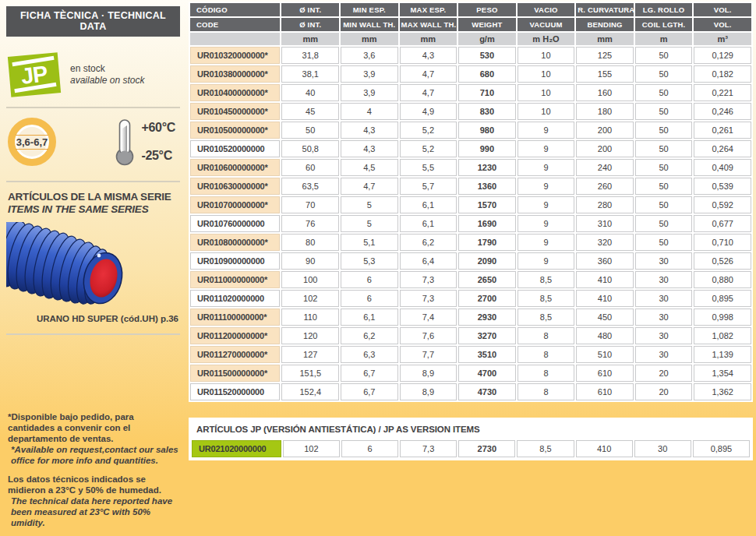  I want to click on value-cell: 7,6, so click(429, 336).